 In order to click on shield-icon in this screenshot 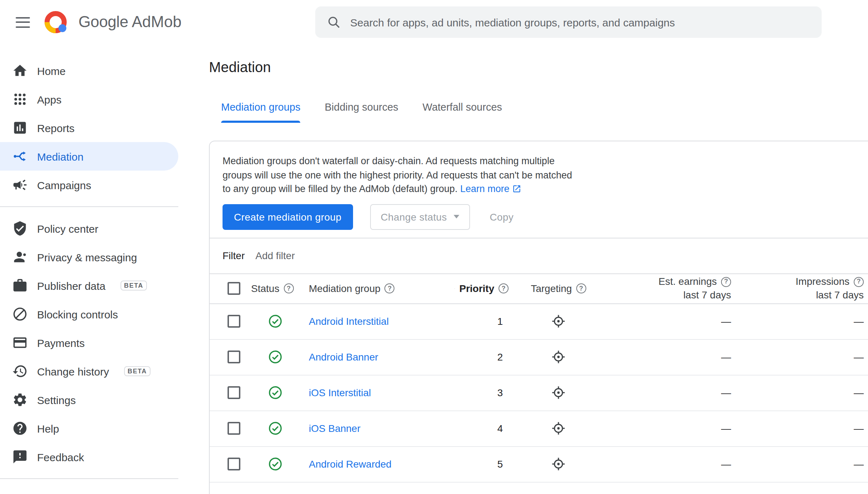, I will do `click(20, 228)`.